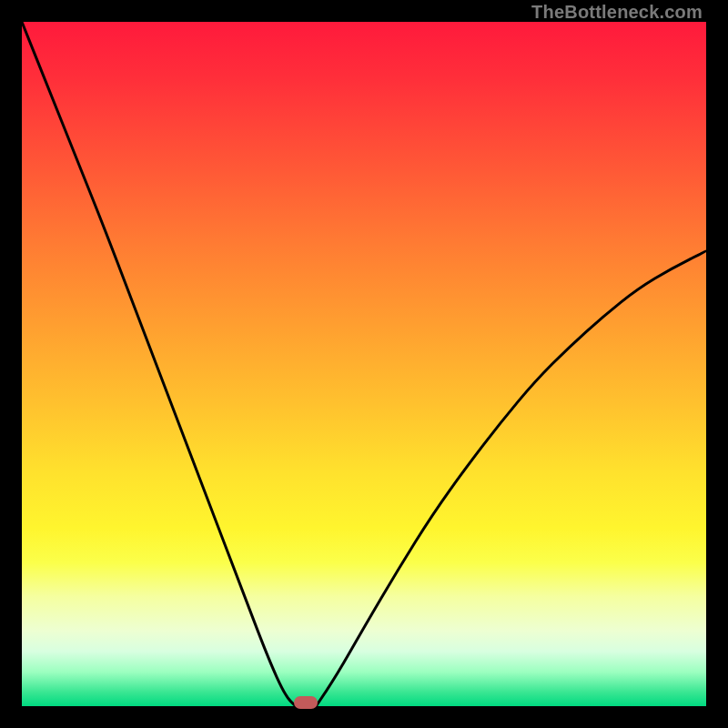  I want to click on watermark-label: TheBottleneck.com, so click(617, 13).